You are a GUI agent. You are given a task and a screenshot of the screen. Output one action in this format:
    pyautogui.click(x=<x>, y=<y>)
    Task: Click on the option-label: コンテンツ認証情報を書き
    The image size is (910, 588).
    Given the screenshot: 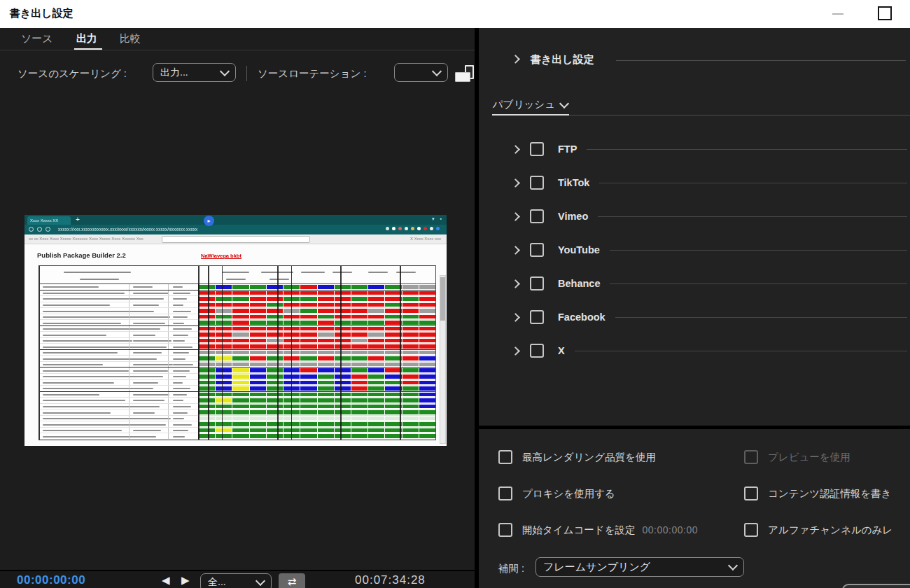 What is the action you would take?
    pyautogui.click(x=830, y=494)
    